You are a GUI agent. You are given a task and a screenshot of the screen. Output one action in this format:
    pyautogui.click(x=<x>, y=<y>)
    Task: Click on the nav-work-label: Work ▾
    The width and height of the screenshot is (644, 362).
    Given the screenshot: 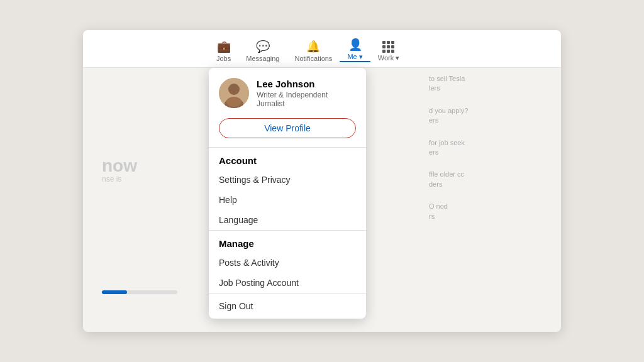 What is the action you would take?
    pyautogui.click(x=389, y=58)
    